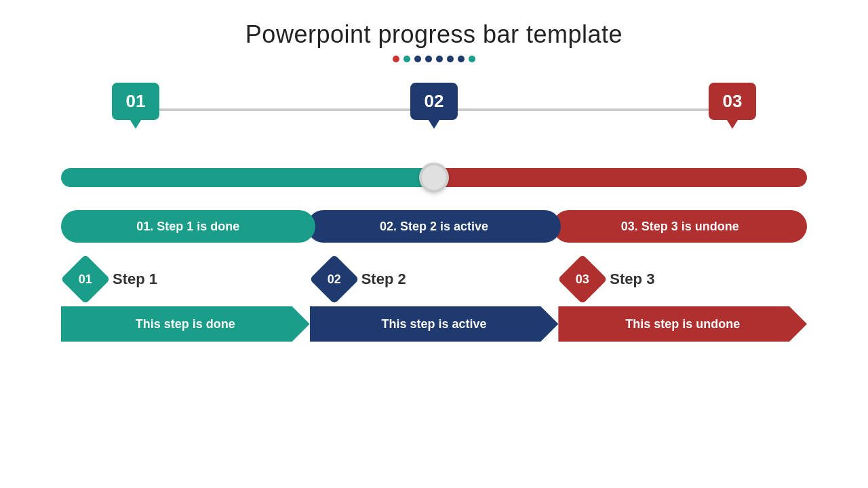 The image size is (868, 488). What do you see at coordinates (136, 102) in the screenshot?
I see `pin-number-1: 01` at bounding box center [136, 102].